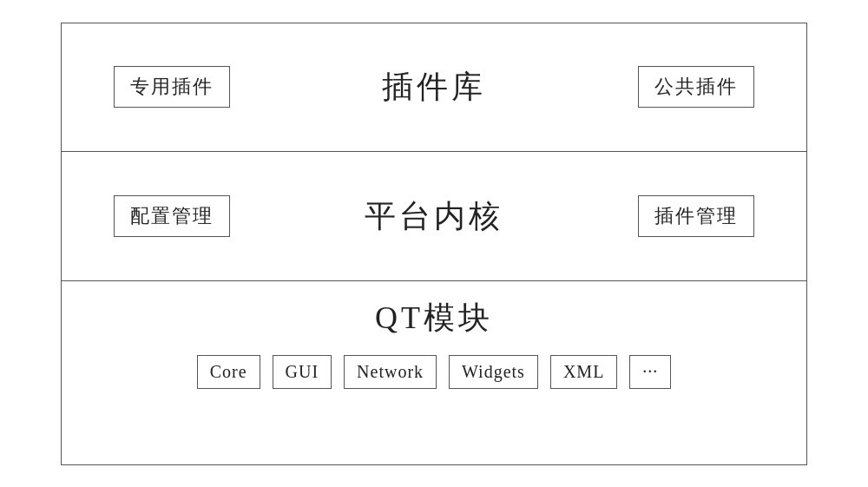 This screenshot has height=487, width=868. Describe the element at coordinates (172, 216) in the screenshot. I see `config-management-box: 配置管理` at that location.